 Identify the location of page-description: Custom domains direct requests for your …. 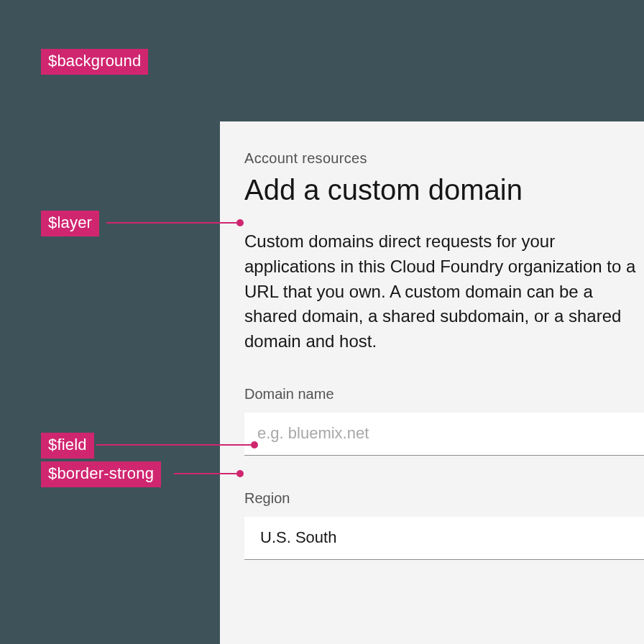
(444, 292).